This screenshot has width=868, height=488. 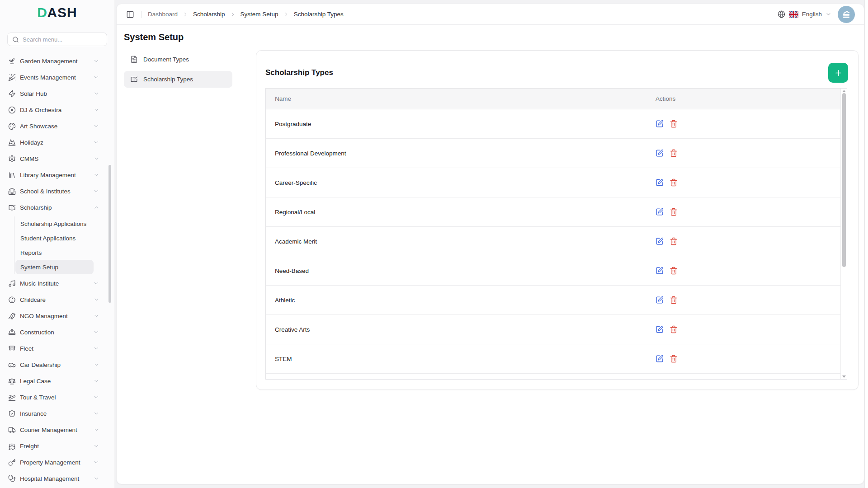 I want to click on table-scrollbar, so click(x=844, y=234).